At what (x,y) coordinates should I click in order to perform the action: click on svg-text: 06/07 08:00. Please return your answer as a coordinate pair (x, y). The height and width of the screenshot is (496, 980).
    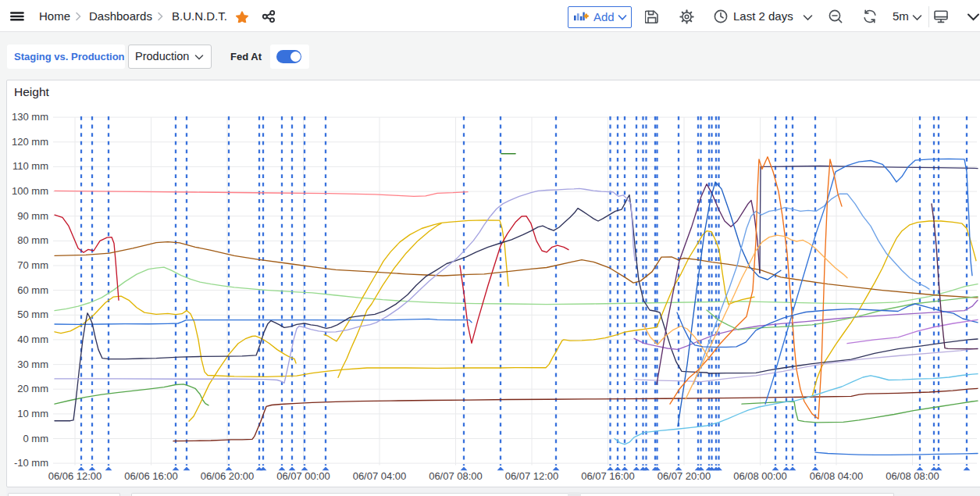
    Looking at the image, I should click on (456, 476).